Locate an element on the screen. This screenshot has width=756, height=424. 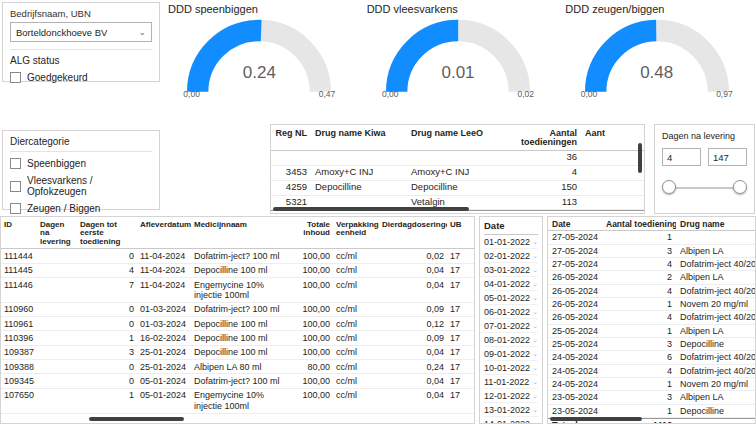
range-max-input: 147 is located at coordinates (728, 157).